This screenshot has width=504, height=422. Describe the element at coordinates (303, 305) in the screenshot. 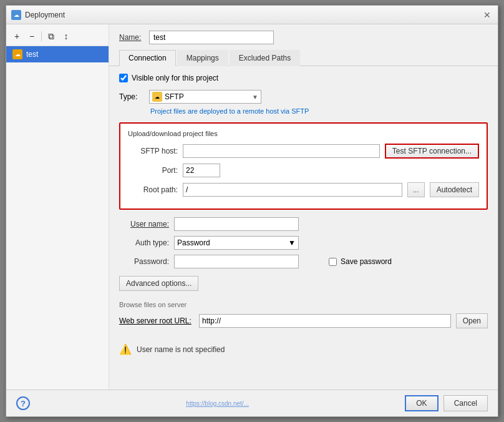

I see `browse-section-title: Browse files on server` at that location.